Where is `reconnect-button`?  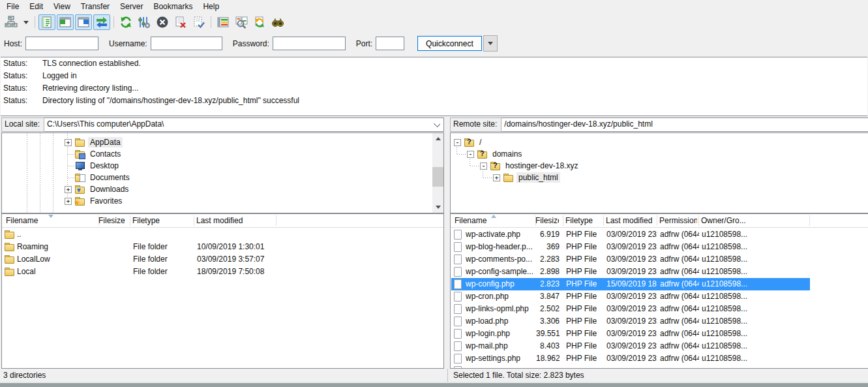 reconnect-button is located at coordinates (199, 22).